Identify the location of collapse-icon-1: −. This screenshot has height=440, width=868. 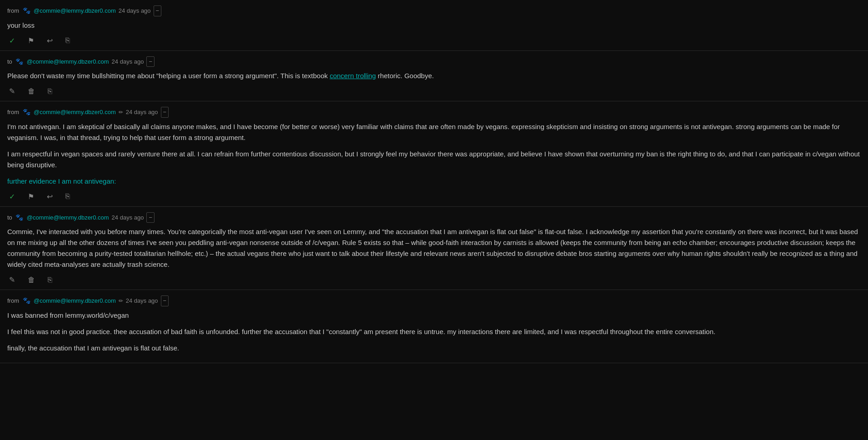
(158, 11).